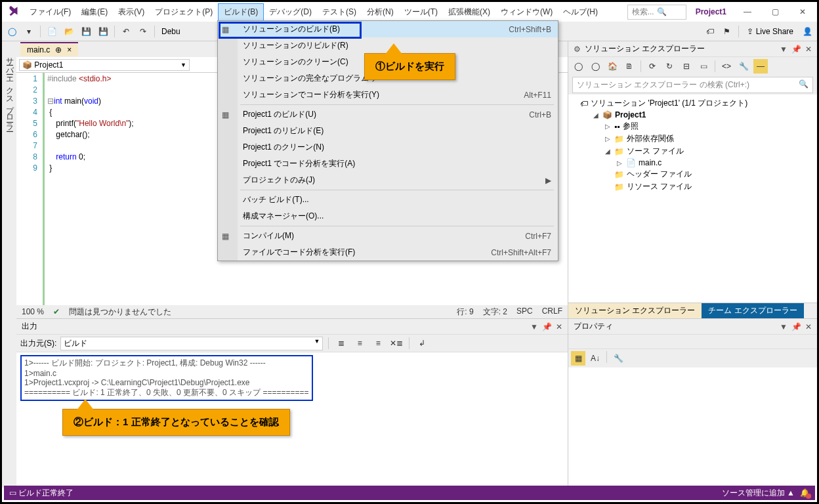  Describe the element at coordinates (752, 311) in the screenshot. I see `tab-team-explorer: チーム エクスプローラー` at that location.